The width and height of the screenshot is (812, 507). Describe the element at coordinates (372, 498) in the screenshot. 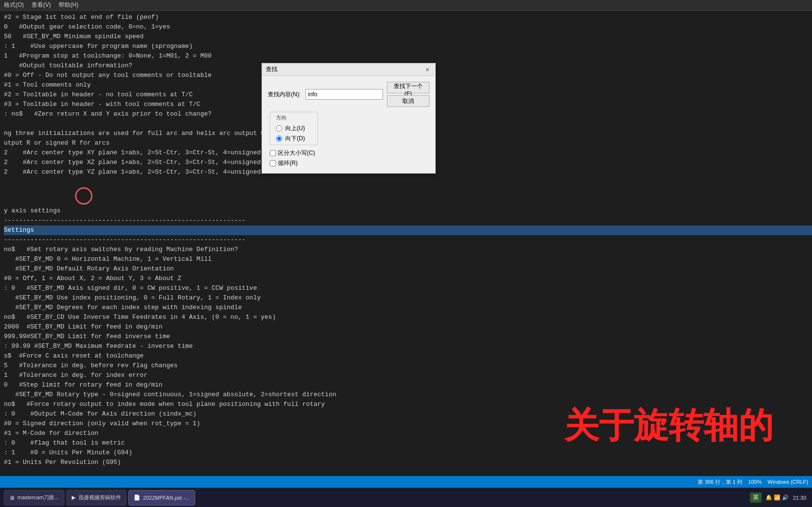

I see `taskbar-items: 🖥mastercam刀路...▶迅捷视频剪辑软件📄2022MPFAN.pst -…` at that location.